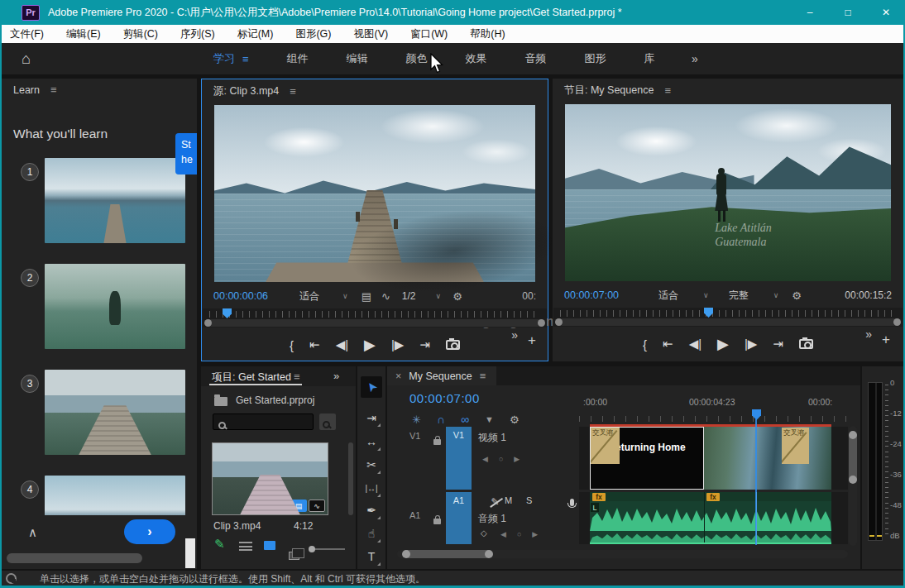 This screenshot has width=905, height=588. I want to click on video-track-name: 视频 1, so click(492, 438).